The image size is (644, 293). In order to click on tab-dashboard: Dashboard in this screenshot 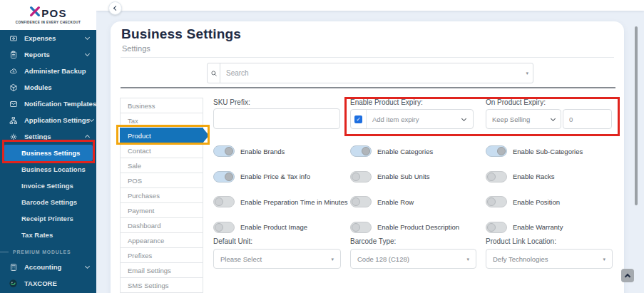, I will do `click(161, 225)`.